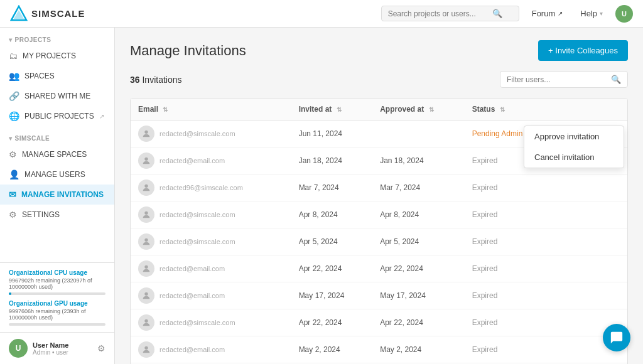 The height and width of the screenshot is (364, 643). Describe the element at coordinates (13, 215) in the screenshot. I see `settings-icon: ⚙` at that location.